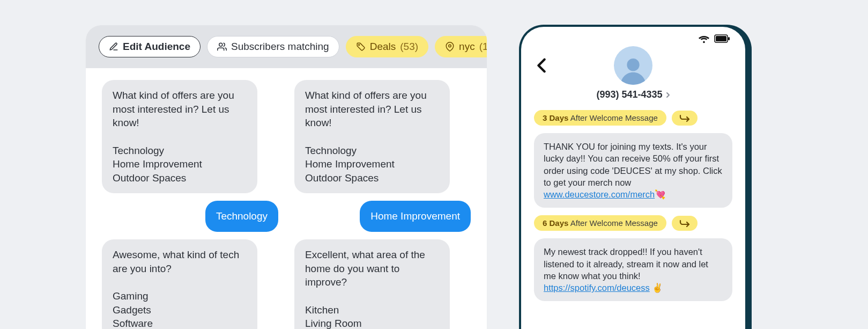  I want to click on wifi-icon, so click(704, 39).